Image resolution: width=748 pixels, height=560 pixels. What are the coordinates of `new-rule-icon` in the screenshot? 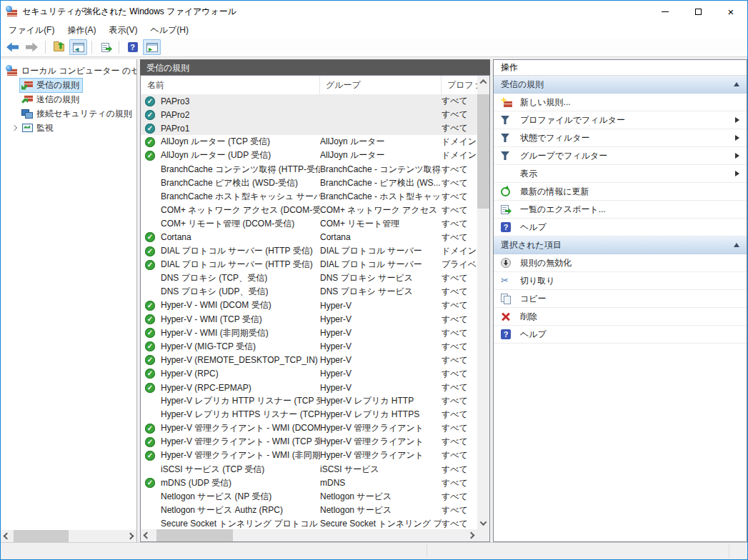 It's located at (507, 102).